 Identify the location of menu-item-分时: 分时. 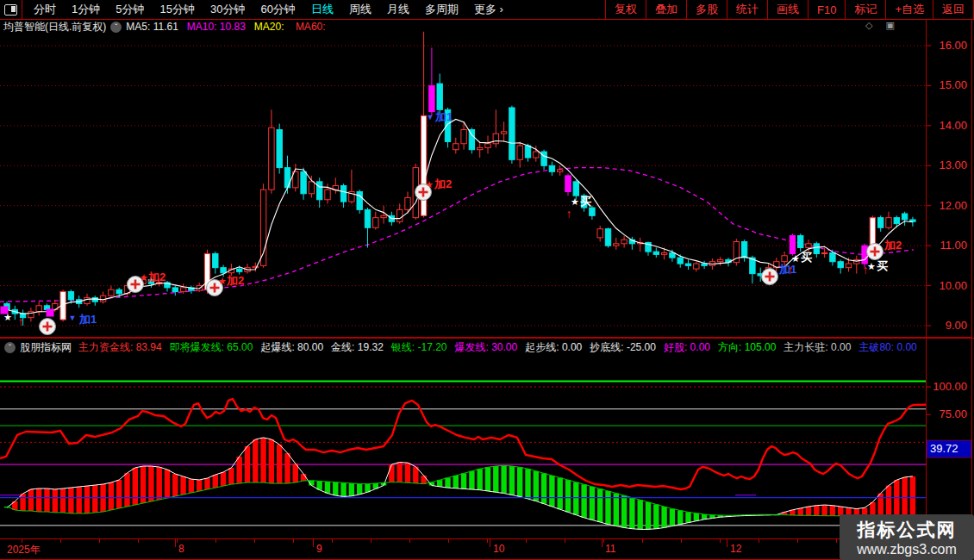
(45, 9).